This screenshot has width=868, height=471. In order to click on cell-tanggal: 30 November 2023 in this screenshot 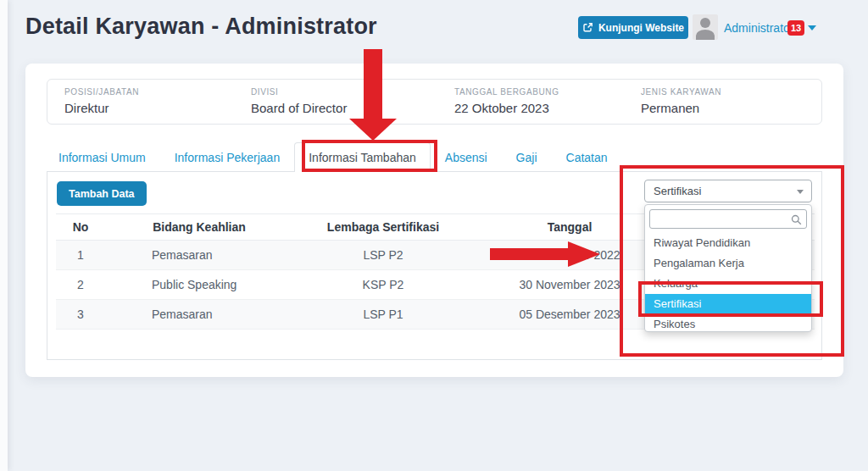, I will do `click(570, 285)`.